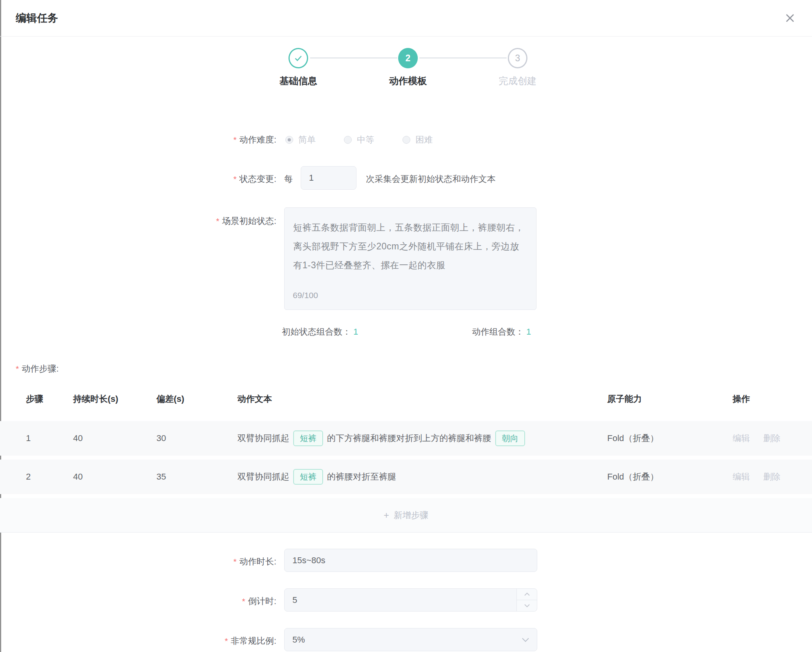  I want to click on close-icon, so click(790, 18).